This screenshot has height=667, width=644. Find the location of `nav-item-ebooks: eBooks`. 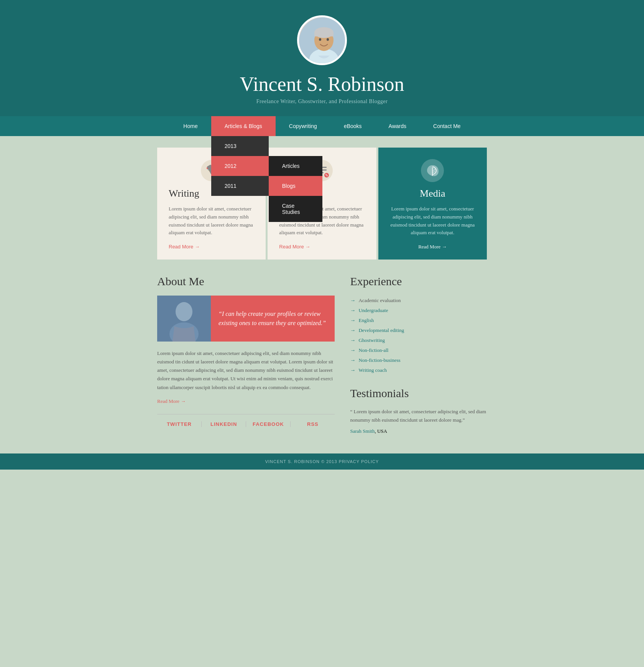

nav-item-ebooks: eBooks is located at coordinates (353, 126).